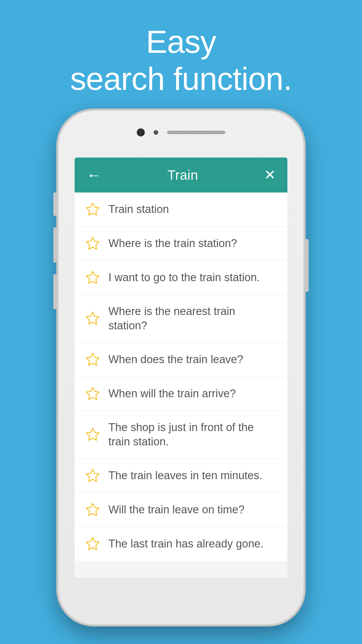 Image resolution: width=362 pixels, height=644 pixels. I want to click on list-item: The last train has already gone., so click(181, 544).